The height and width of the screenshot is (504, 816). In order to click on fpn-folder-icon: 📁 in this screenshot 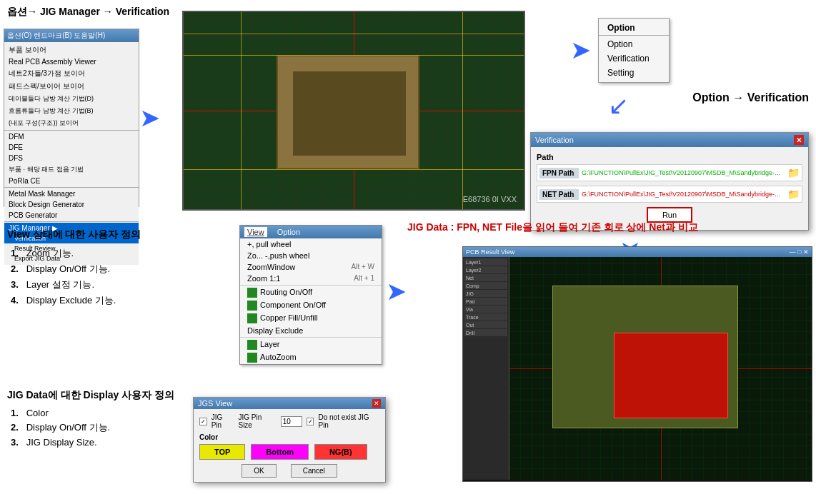, I will do `click(793, 173)`.